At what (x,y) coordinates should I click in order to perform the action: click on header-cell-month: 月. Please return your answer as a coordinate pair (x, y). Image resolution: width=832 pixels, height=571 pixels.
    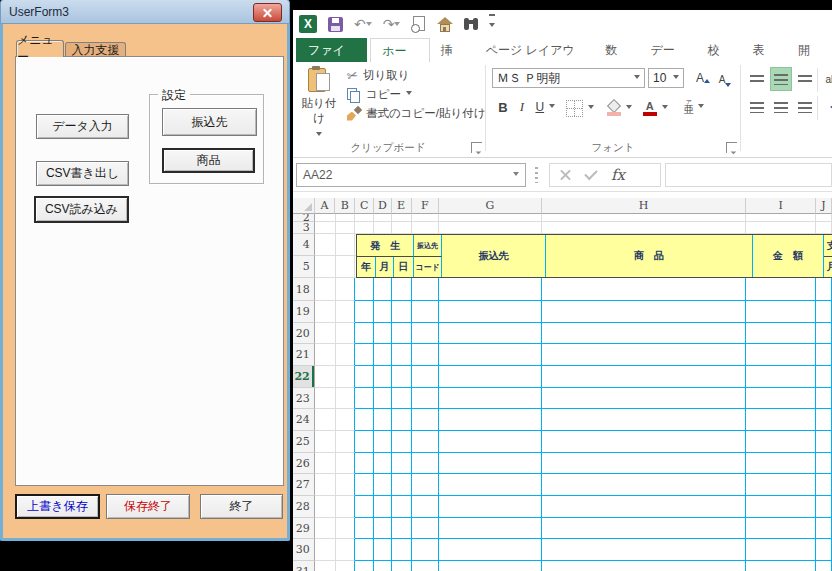
    Looking at the image, I should click on (385, 267).